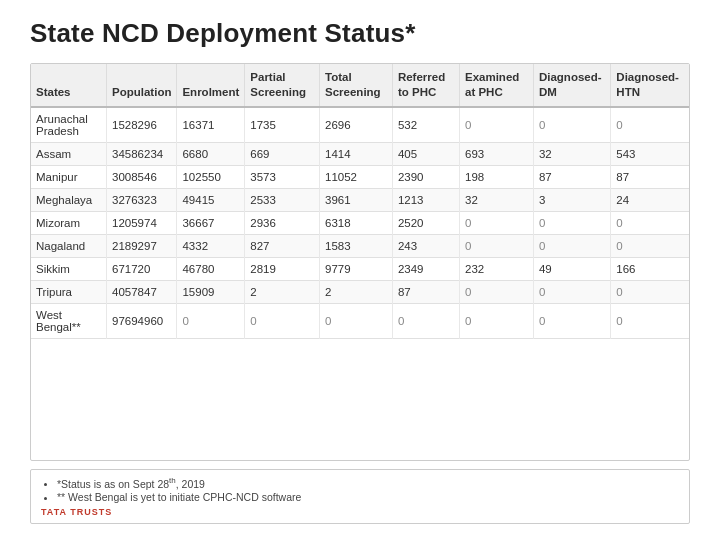 This screenshot has height=540, width=720. I want to click on table-cell-r5-c8: 0, so click(650, 246).